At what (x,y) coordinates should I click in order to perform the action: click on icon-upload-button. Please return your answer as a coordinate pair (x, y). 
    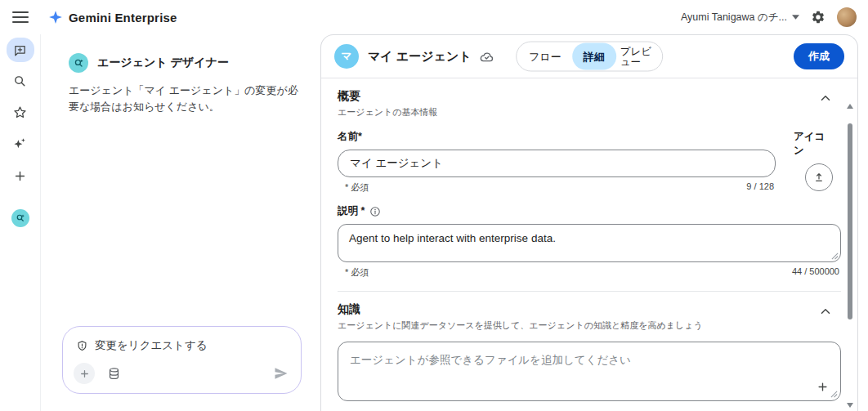
    Looking at the image, I should click on (819, 177).